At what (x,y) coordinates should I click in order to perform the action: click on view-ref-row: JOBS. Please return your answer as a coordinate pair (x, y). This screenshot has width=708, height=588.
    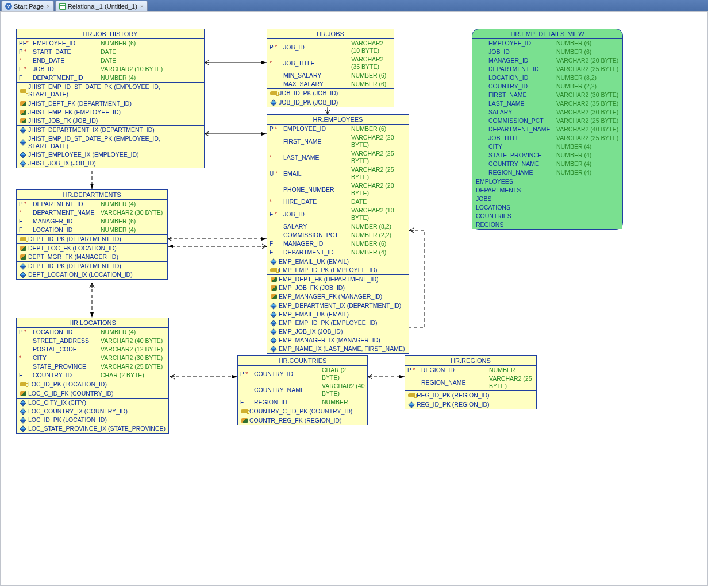
    Looking at the image, I should click on (547, 199).